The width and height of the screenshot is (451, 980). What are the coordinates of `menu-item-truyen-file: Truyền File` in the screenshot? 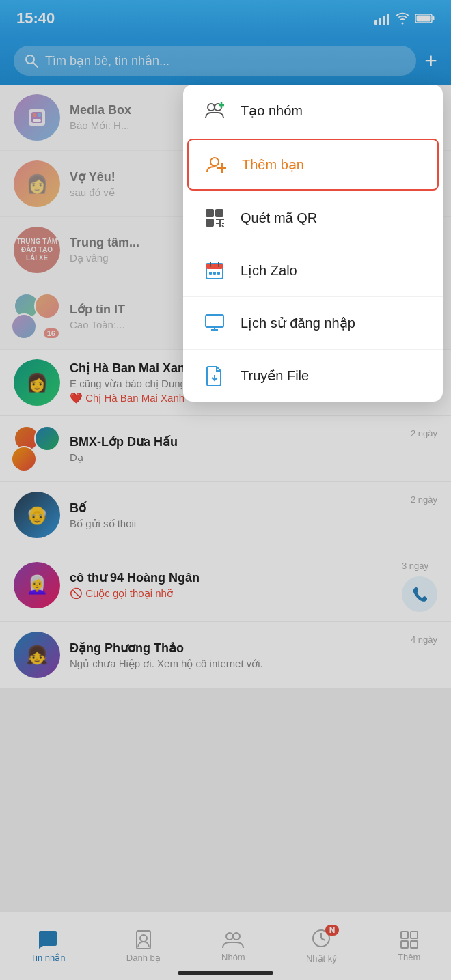 It's located at (313, 376).